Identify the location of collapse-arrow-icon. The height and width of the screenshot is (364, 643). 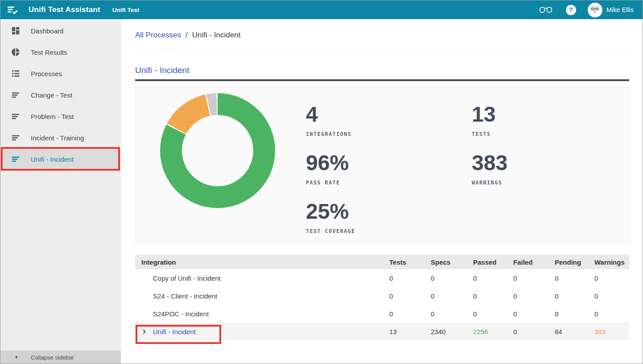
(16, 357).